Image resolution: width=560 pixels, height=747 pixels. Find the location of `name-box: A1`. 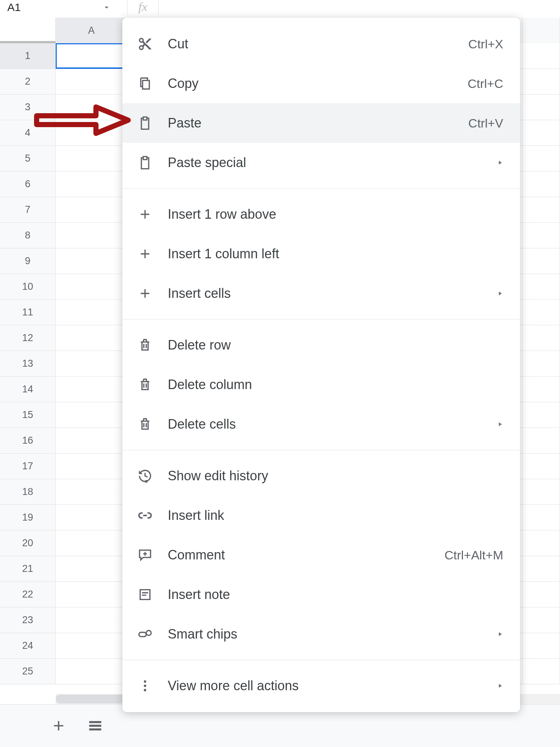

name-box: A1 is located at coordinates (59, 7).